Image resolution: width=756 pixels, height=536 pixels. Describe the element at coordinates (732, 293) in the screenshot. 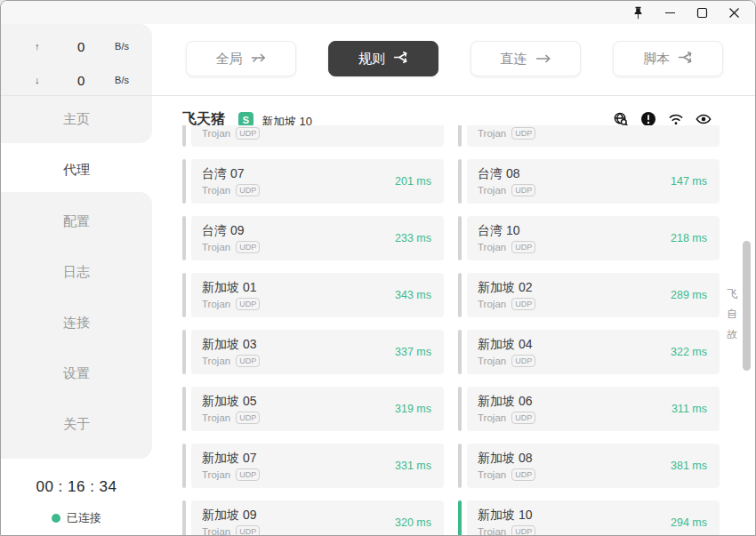

I see `group-jump-tab: 飞` at that location.